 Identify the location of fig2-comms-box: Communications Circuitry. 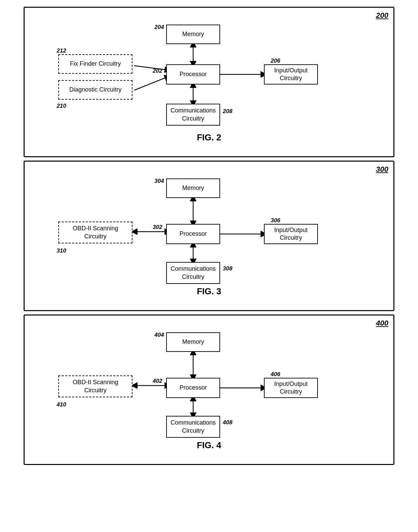
(193, 114).